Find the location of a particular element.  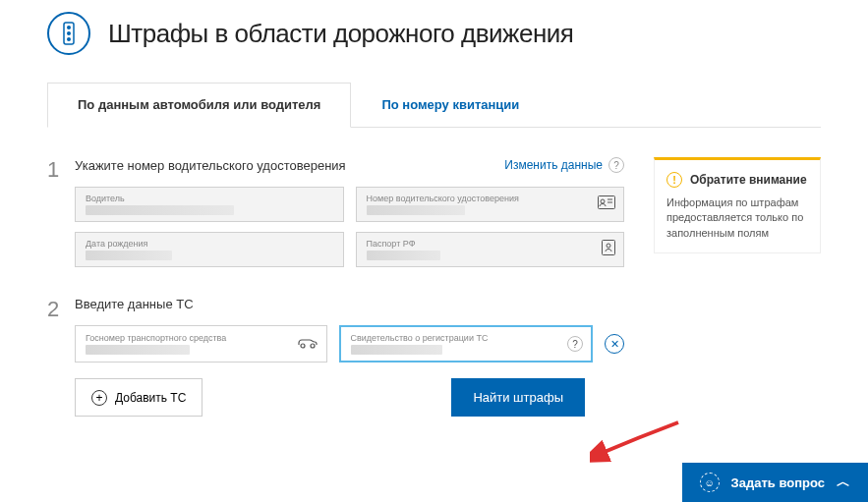

license-value-redacted is located at coordinates (417, 210).